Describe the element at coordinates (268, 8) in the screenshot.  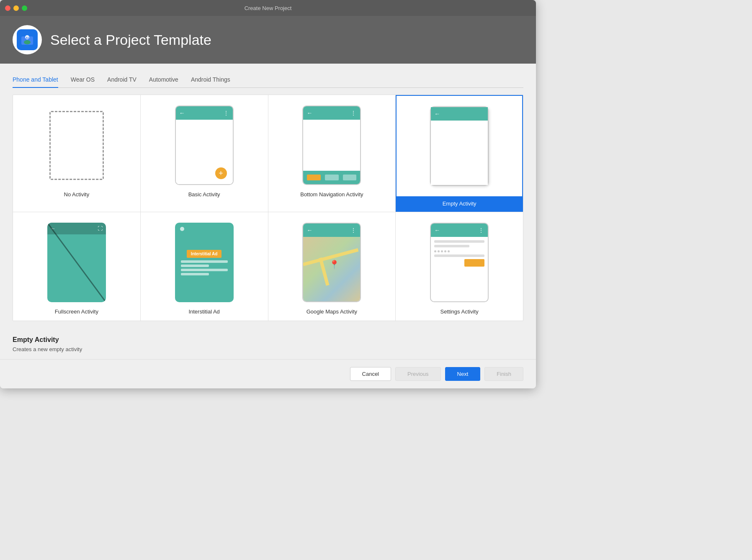
I see `title-bar: Create New Project` at that location.